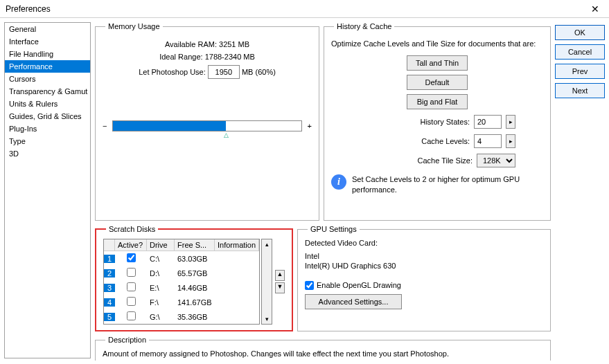 This screenshot has height=364, width=609. Describe the element at coordinates (182, 317) in the screenshot. I see `table-row: 5G:\35.36GB` at that location.